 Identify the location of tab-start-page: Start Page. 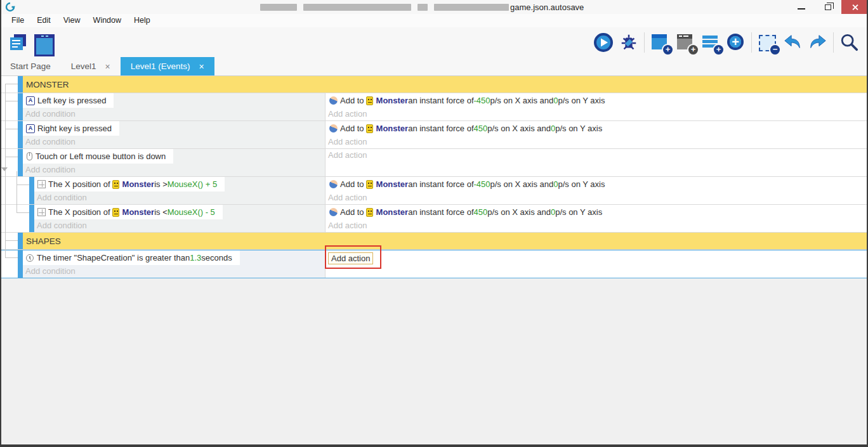
(30, 66).